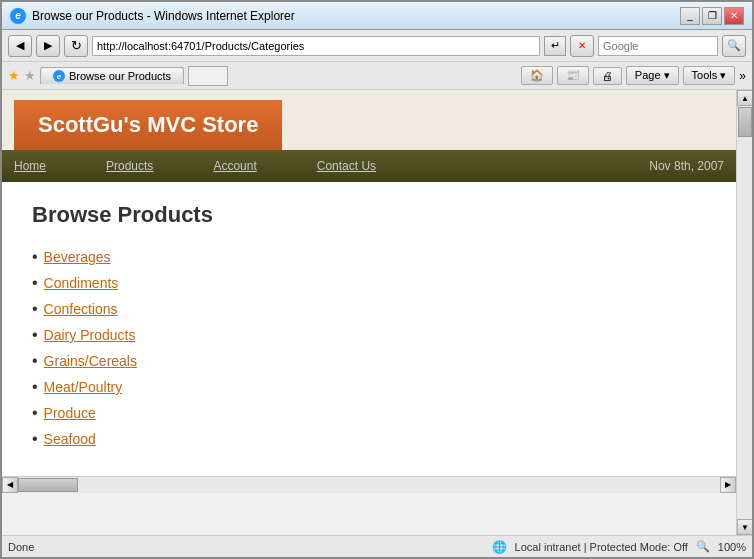 This screenshot has width=754, height=559. I want to click on browser-icon: e, so click(18, 16).